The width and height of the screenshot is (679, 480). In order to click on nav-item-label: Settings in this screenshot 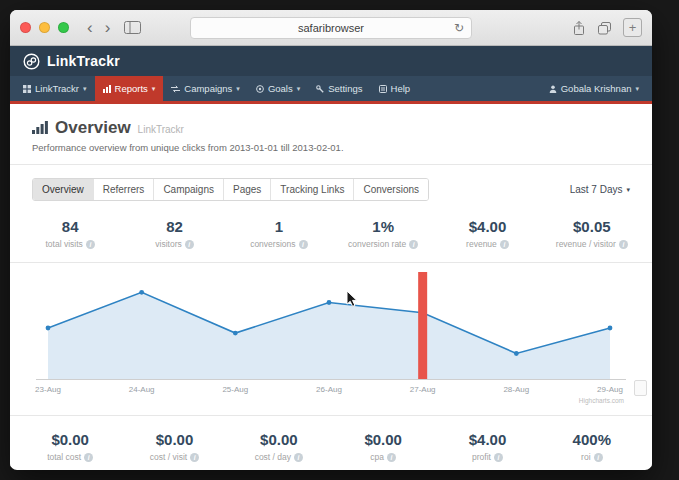, I will do `click(345, 88)`.